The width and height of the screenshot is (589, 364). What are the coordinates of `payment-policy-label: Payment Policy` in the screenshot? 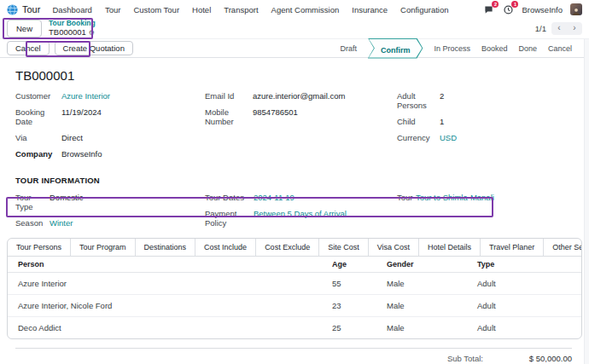 It's located at (229, 218).